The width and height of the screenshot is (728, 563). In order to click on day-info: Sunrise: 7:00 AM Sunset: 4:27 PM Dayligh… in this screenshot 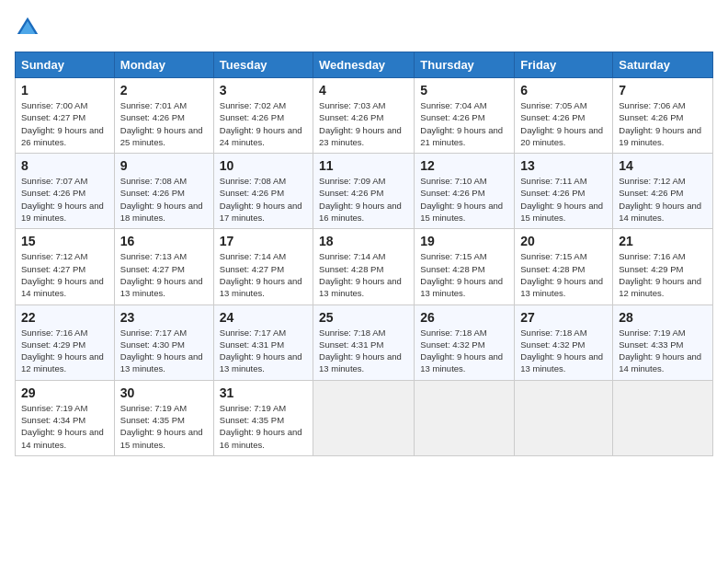, I will do `click(64, 123)`.